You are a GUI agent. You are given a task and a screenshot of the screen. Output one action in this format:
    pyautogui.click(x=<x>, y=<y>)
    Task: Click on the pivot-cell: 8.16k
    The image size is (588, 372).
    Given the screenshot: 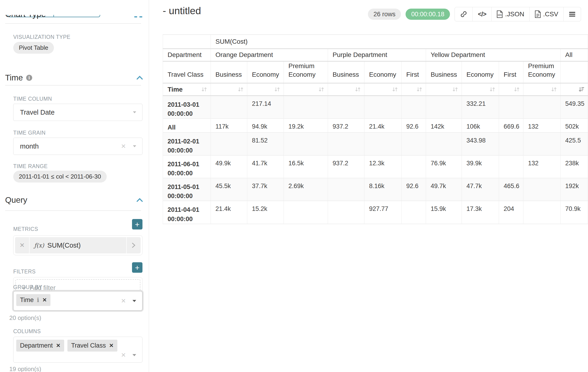 What is the action you would take?
    pyautogui.click(x=383, y=190)
    